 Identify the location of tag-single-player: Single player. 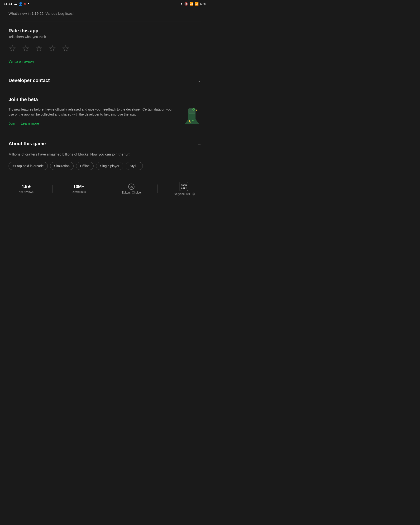
(110, 166).